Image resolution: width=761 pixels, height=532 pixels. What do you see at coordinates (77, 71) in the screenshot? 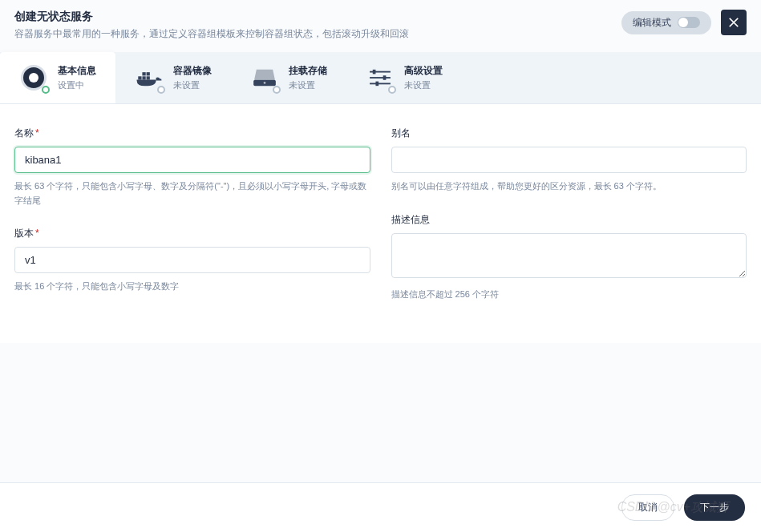
I see `tab-title: 基本信息` at bounding box center [77, 71].